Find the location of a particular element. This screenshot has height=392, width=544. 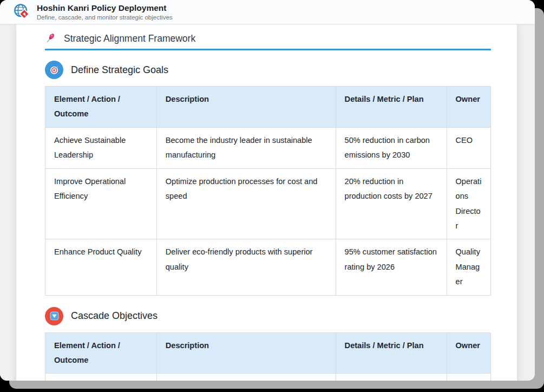

table-cell: 50% reduction in carbon emissions by 203… is located at coordinates (391, 148).